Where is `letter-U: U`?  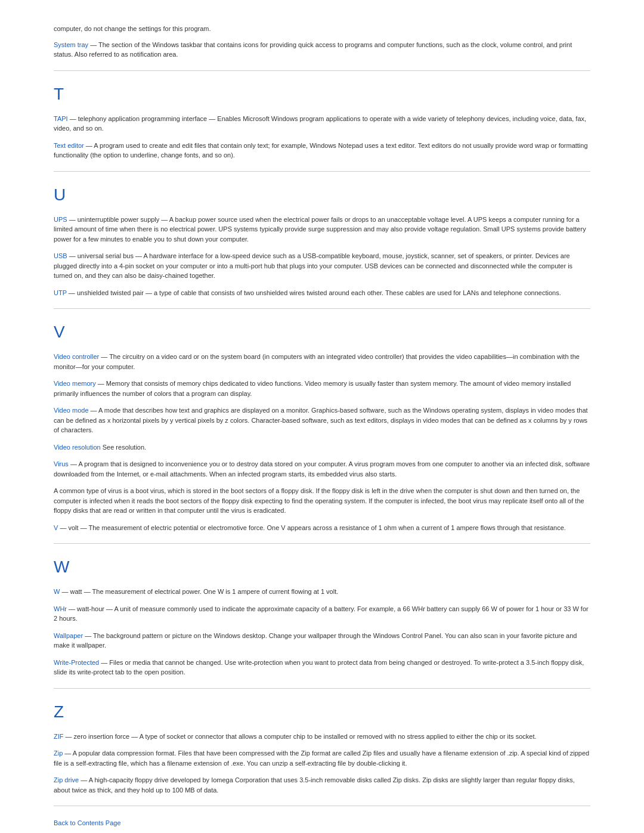
letter-U: U is located at coordinates (322, 195).